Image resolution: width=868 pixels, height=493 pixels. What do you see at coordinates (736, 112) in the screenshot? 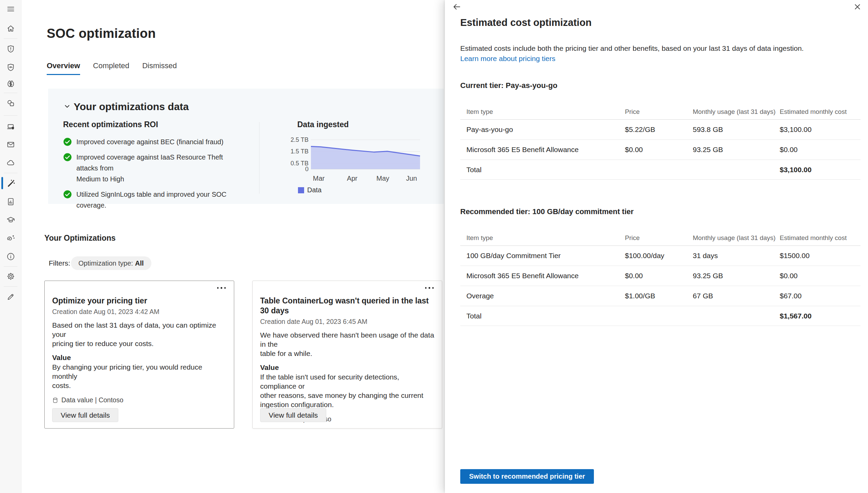
I see `column-header: Monthly usage (last 31 days)` at bounding box center [736, 112].